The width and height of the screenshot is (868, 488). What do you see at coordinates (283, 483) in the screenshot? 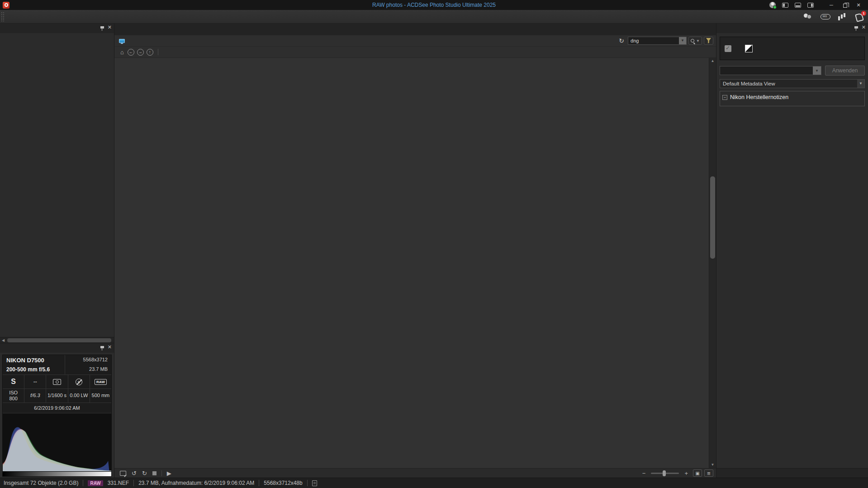
I see `image-dimensions: 5568x3712x48b` at bounding box center [283, 483].